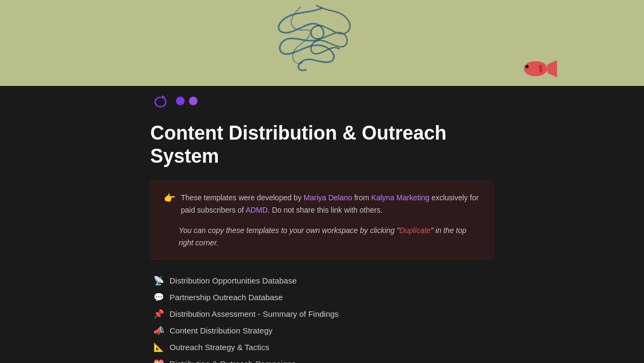  Describe the element at coordinates (159, 361) in the screenshot. I see `nav-item-icon: 💝` at that location.